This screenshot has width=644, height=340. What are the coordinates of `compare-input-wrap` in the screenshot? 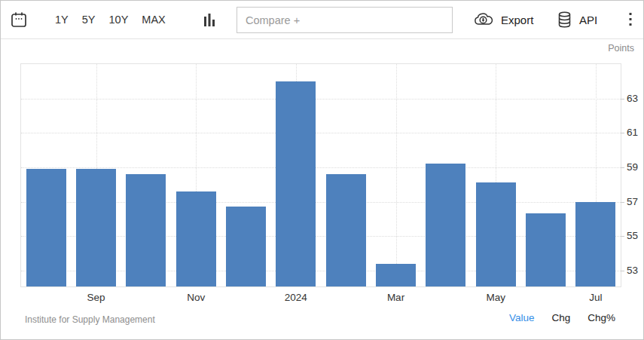 It's located at (345, 20).